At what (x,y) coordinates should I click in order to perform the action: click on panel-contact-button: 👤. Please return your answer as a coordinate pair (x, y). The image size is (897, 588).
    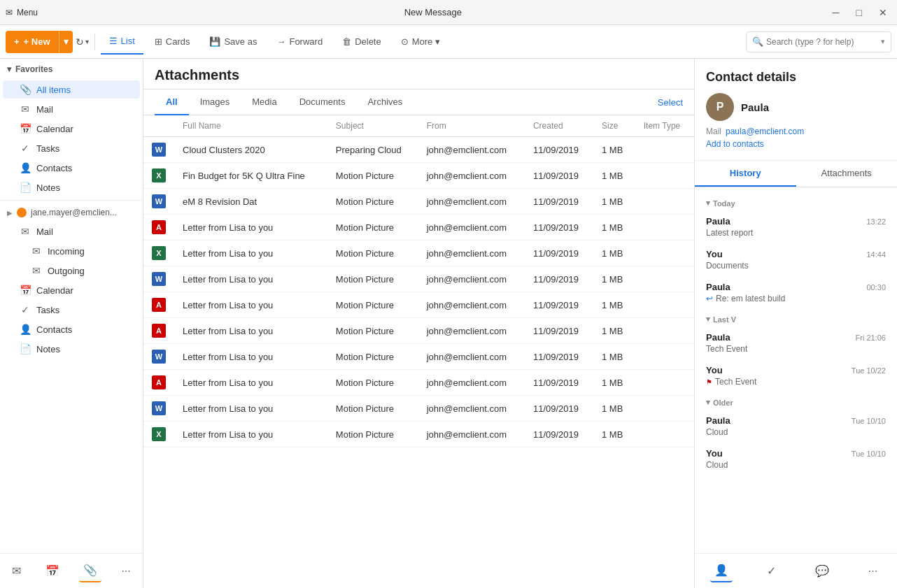
    Looking at the image, I should click on (721, 571).